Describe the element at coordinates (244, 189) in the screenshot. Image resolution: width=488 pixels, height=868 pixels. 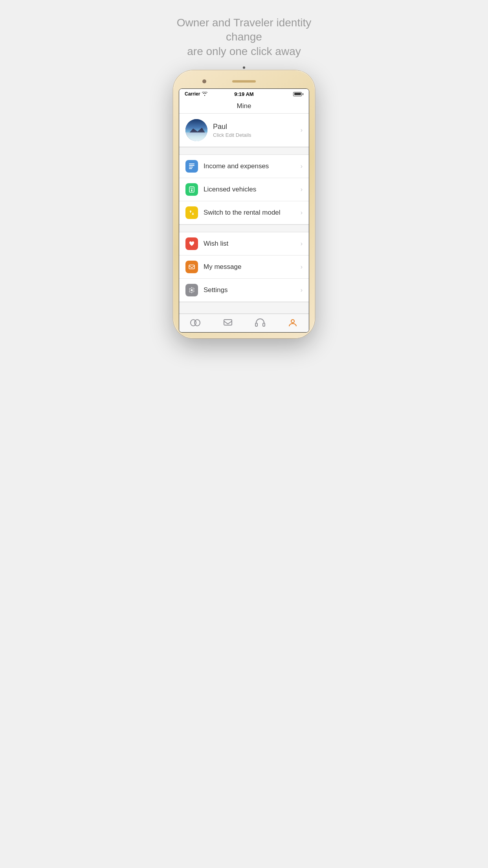
I see `menu-item-licensed-vehicles: Licensed vehicles ›` at that location.